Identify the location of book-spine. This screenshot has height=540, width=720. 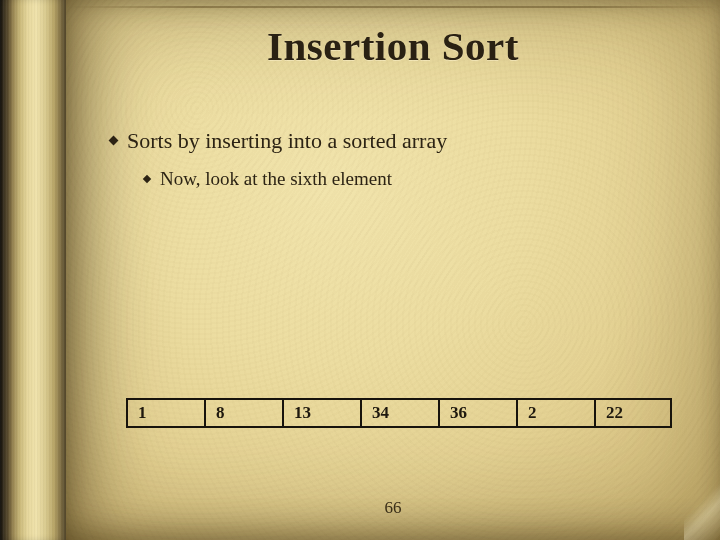
(33, 270).